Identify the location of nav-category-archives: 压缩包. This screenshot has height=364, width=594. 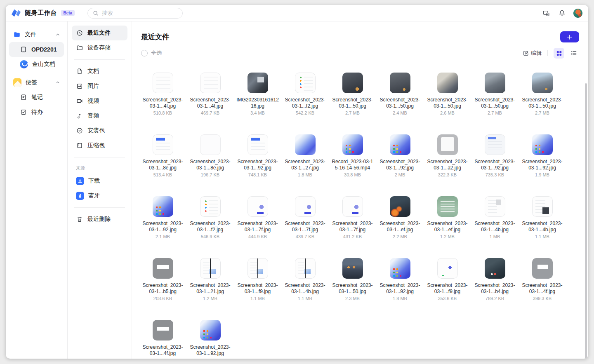
(100, 146).